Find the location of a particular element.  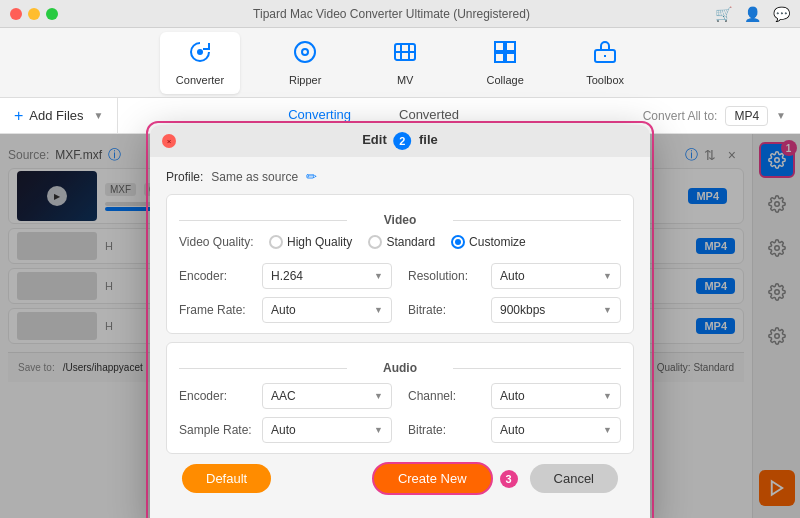

audio-bitrate-row: Bitrate: Auto ▼ is located at coordinates (514, 430).